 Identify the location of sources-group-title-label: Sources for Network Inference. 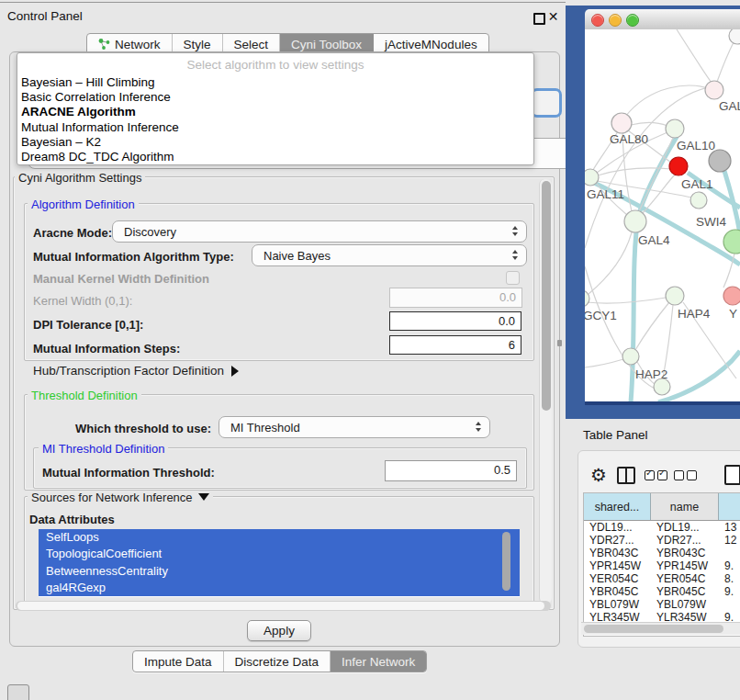
(112, 498).